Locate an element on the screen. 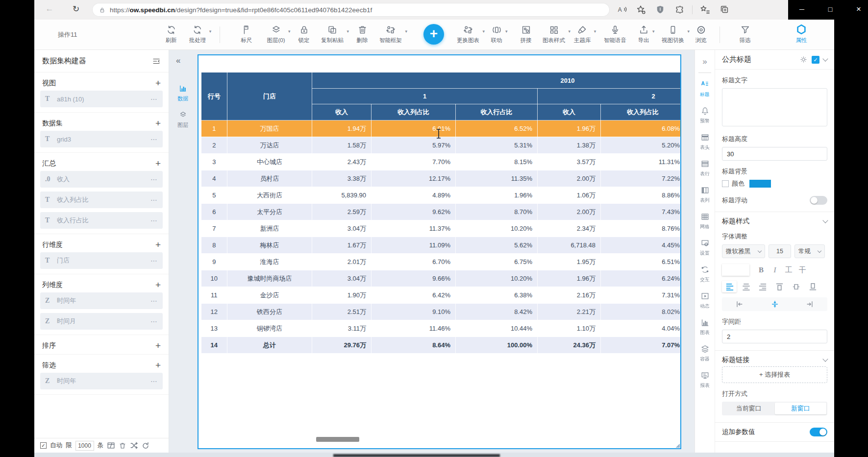  rail-tab-预警: 预警 is located at coordinates (705, 116).